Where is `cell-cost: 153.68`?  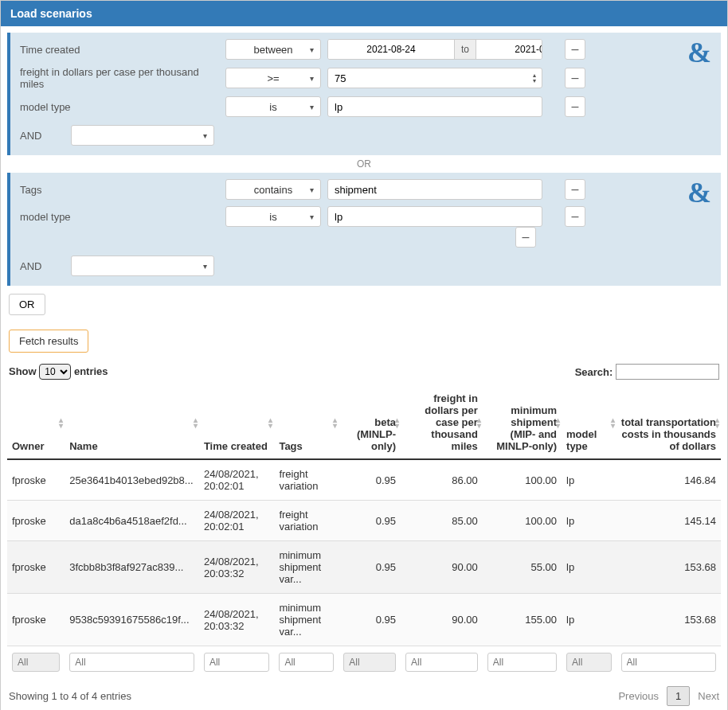 cell-cost: 153.68 is located at coordinates (669, 620).